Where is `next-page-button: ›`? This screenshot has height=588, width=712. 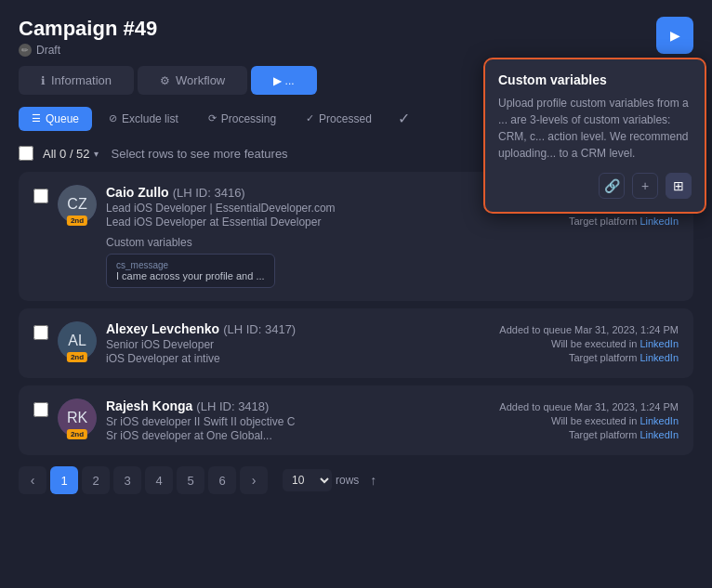 next-page-button: › is located at coordinates (254, 480).